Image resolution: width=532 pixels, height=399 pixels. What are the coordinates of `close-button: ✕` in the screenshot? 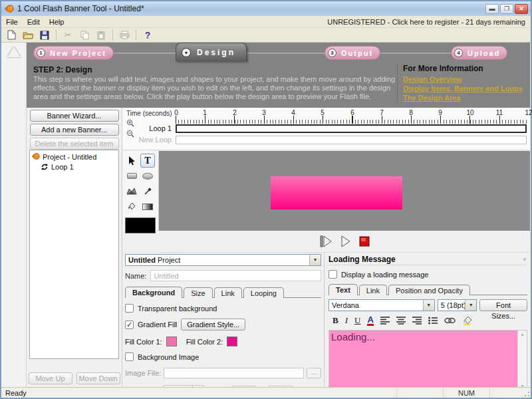 It's located at (521, 9).